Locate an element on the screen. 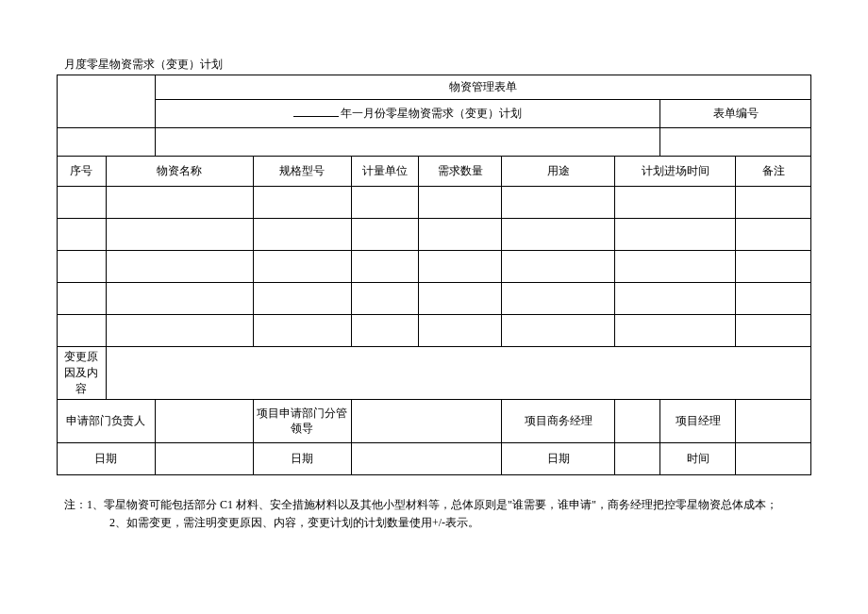 This screenshot has width=868, height=614. col-usage: 用途 is located at coordinates (559, 172).